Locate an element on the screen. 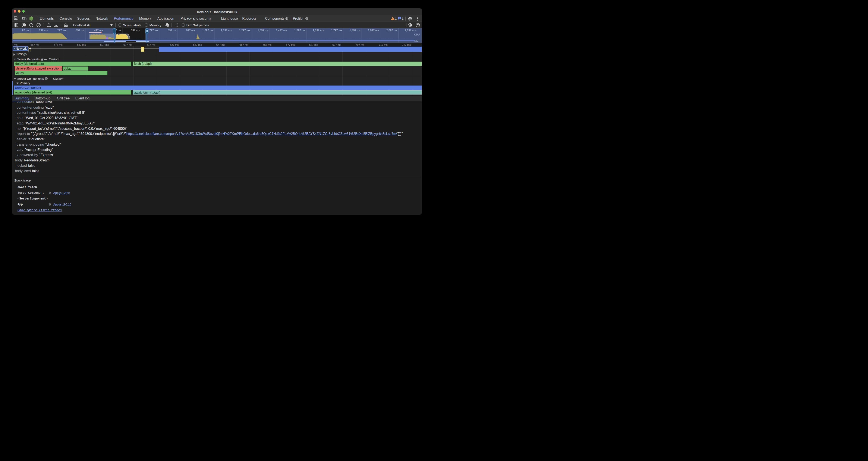  svg-text: 2,097 ms is located at coordinates (392, 30).